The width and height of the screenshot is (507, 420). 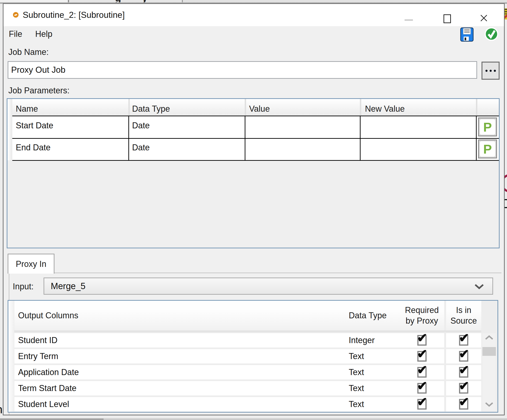 I want to click on param-name-cell: Start Date, so click(x=35, y=126).